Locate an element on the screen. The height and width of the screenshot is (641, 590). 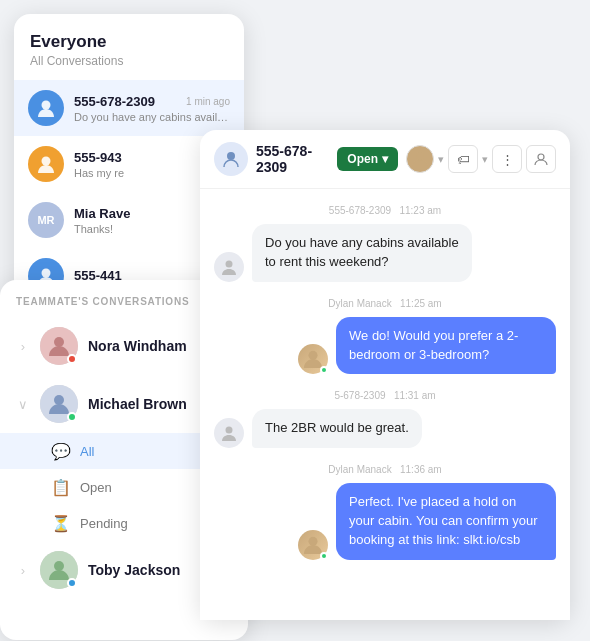
convo-info: 555-678-2309 1 min ago Do you have any c… is located at coordinates (152, 108).